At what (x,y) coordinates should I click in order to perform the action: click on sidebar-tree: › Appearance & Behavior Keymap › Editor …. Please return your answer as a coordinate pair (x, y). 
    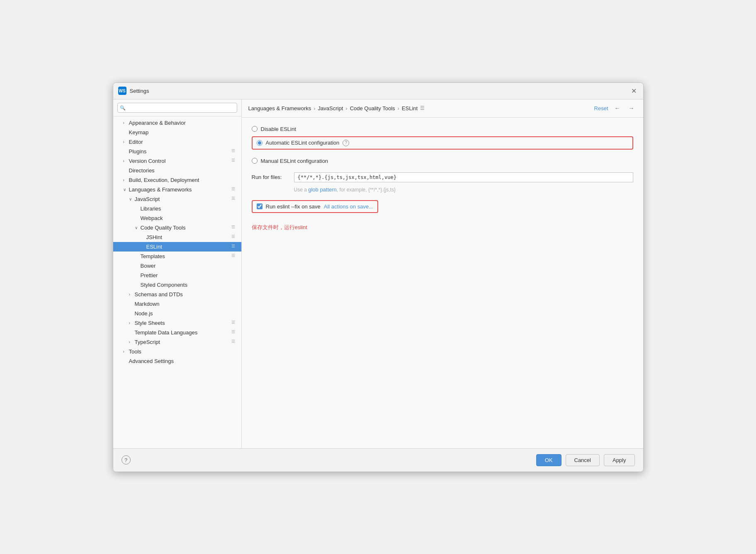
    Looking at the image, I should click on (177, 283).